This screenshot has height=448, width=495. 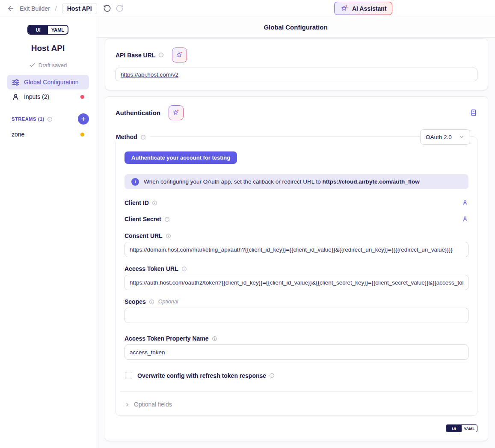 What do you see at coordinates (35, 9) in the screenshot?
I see `breadcrumb-exit-builder: Exit Builder` at bounding box center [35, 9].